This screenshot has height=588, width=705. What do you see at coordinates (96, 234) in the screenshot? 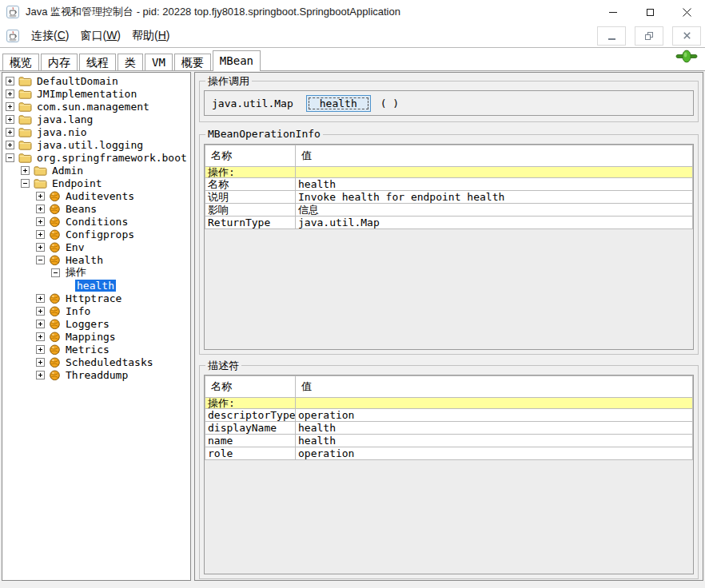
I see `tree-node-Configprops: Configprops` at bounding box center [96, 234].